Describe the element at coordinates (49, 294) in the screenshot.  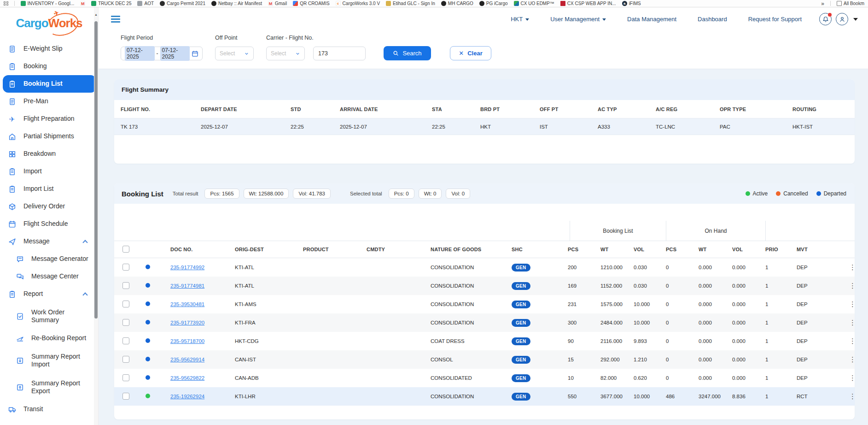
I see `sidebar-item-report: Report` at that location.